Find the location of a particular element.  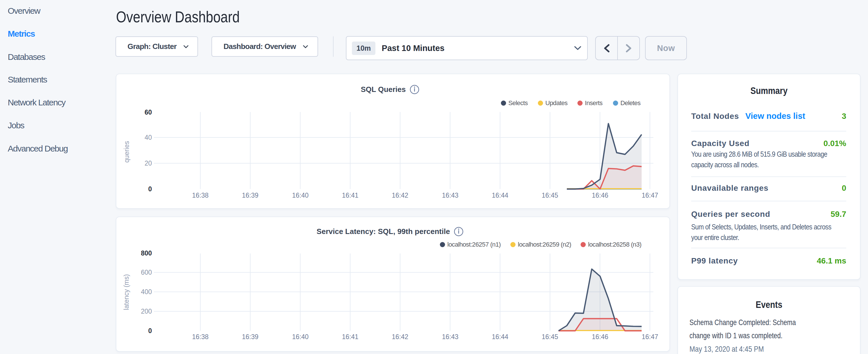

svg-text: 200 is located at coordinates (146, 311).